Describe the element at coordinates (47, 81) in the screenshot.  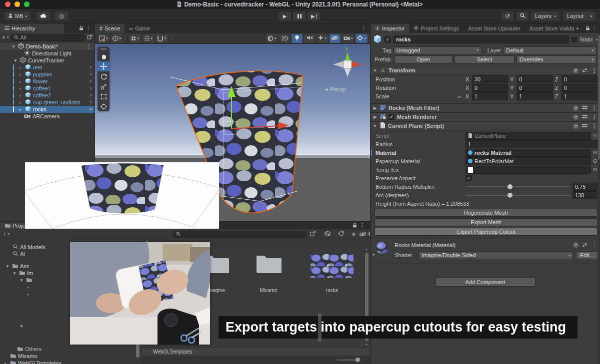
I see `hierarchy-row-prefab: ▸ flower >` at that location.